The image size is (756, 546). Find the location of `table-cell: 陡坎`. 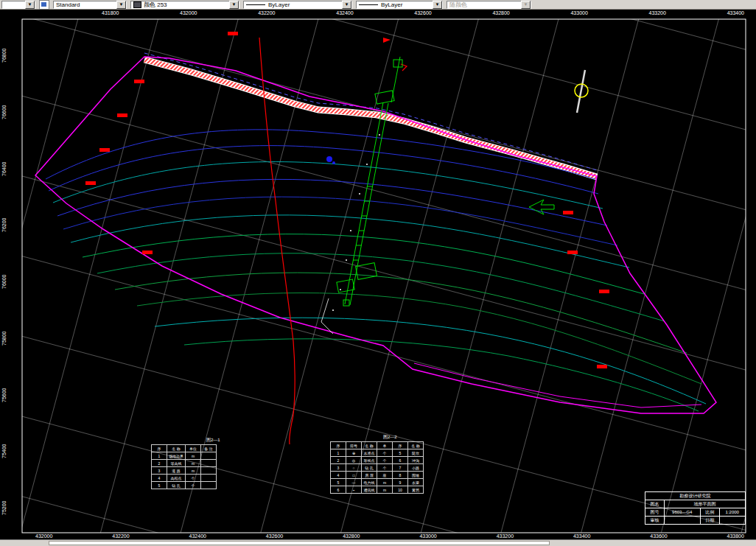

table-cell: 陡坎 is located at coordinates (416, 453).